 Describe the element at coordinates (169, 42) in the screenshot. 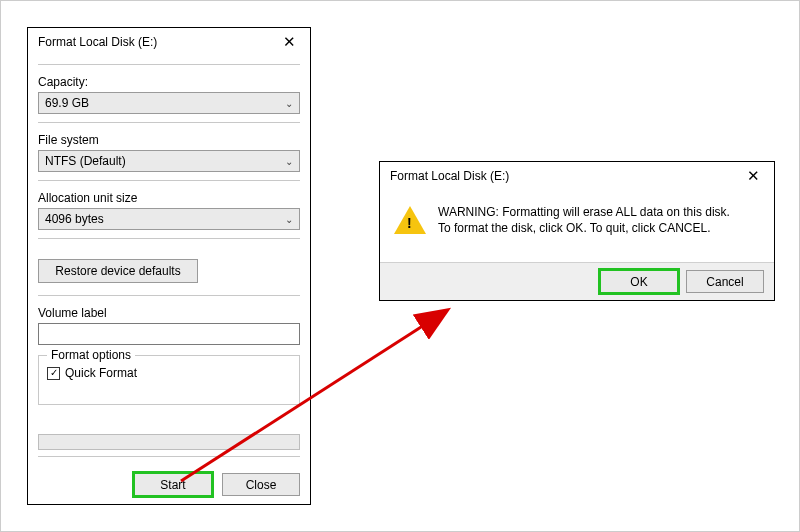

I see `format-dialog-titlebar: Format Local Disk (E:) ✕` at that location.